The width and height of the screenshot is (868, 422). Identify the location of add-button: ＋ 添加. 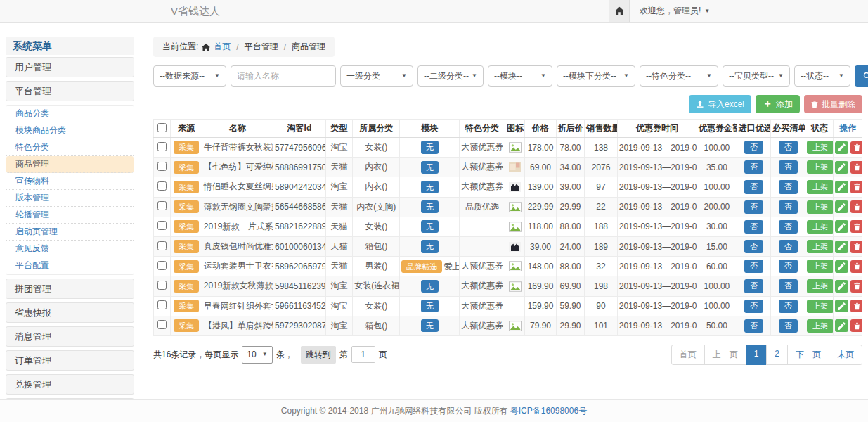
(777, 104).